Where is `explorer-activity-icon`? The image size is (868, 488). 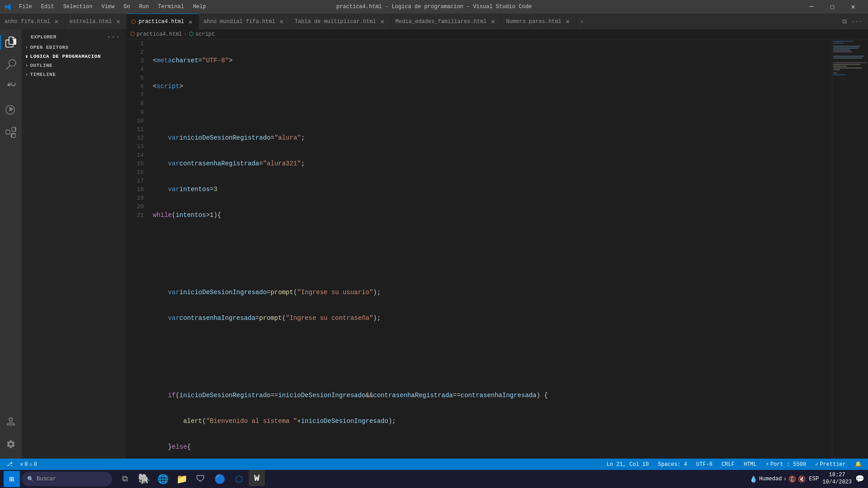
explorer-activity-icon is located at coordinates (11, 42).